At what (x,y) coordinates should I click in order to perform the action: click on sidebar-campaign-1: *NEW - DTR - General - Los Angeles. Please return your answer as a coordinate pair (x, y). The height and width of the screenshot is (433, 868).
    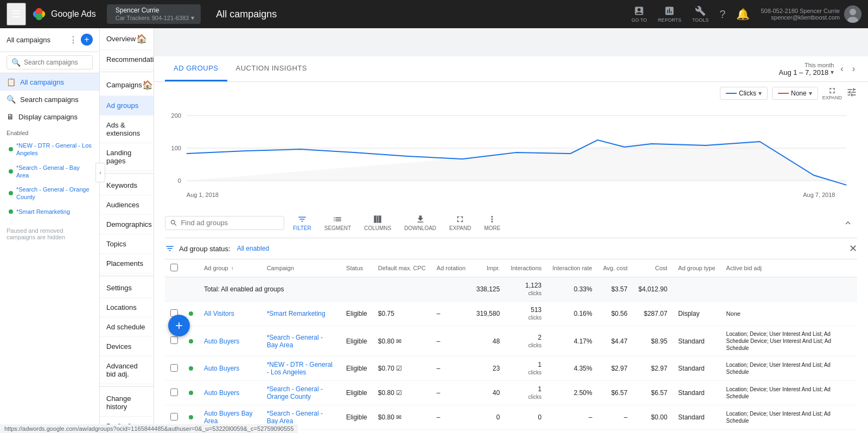
    Looking at the image, I should click on (50, 150).